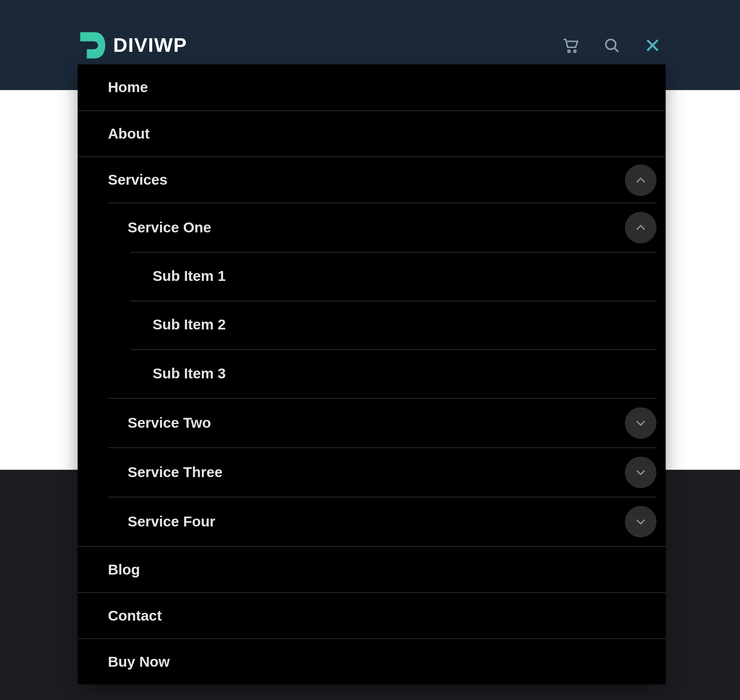 This screenshot has height=700, width=740. What do you see at coordinates (93, 45) in the screenshot?
I see `logo-mark-icon` at bounding box center [93, 45].